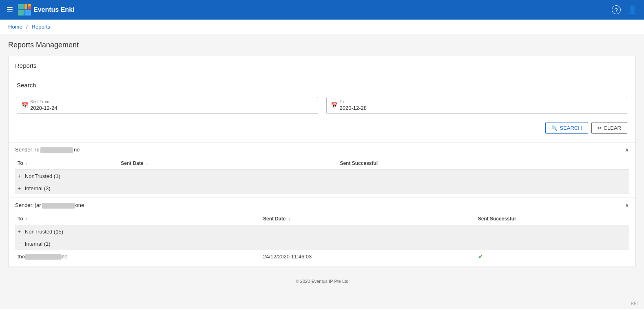 This screenshot has height=309, width=644. I want to click on to-value: 2020-12-28, so click(481, 108).